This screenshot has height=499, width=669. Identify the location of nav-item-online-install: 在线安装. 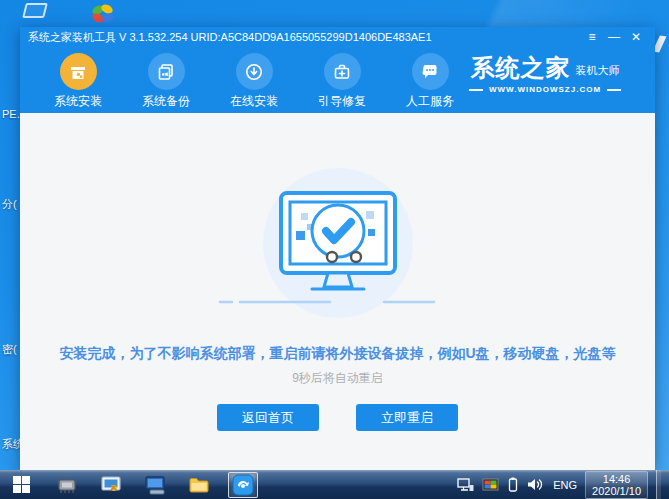
(254, 82).